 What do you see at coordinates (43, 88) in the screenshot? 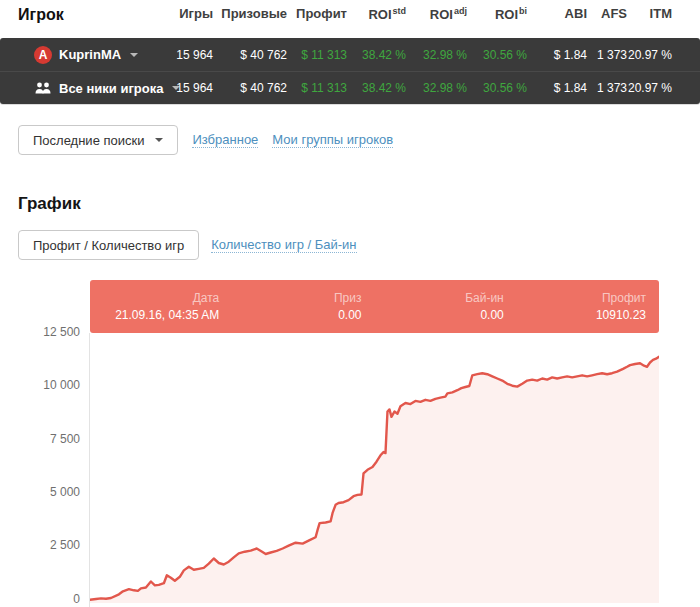
I see `group-people-icon` at bounding box center [43, 88].